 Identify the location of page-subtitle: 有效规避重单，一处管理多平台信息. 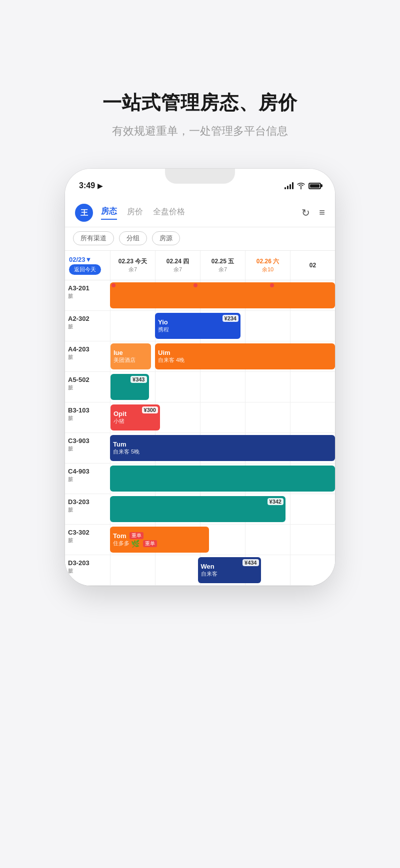
(200, 131).